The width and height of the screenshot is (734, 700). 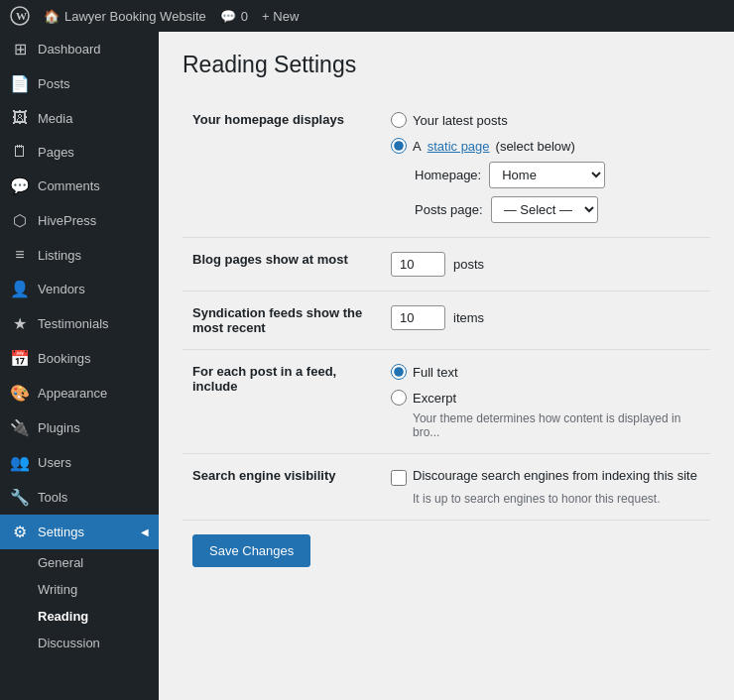 What do you see at coordinates (63, 617) in the screenshot?
I see `submenu-label-reading: Reading` at bounding box center [63, 617].